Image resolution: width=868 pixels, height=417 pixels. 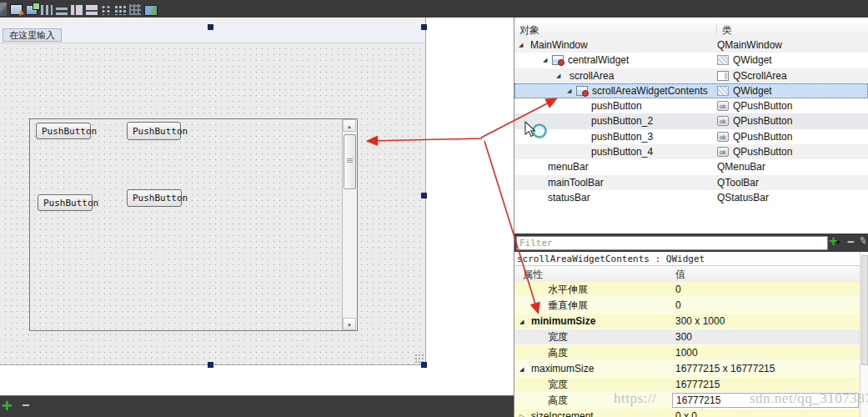 What do you see at coordinates (691, 30) in the screenshot?
I see `object-tree-header: 对象 类` at bounding box center [691, 30].